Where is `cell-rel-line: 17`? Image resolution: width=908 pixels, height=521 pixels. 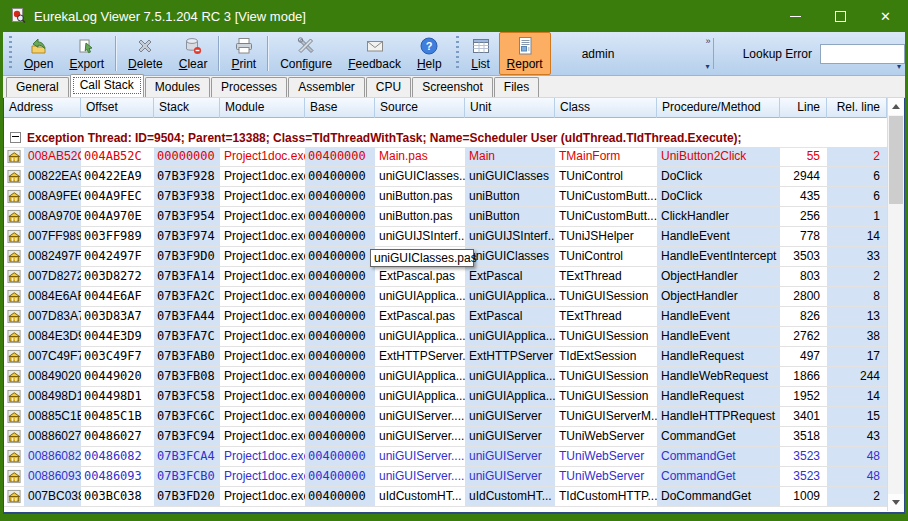 cell-rel-line: 17 is located at coordinates (857, 356).